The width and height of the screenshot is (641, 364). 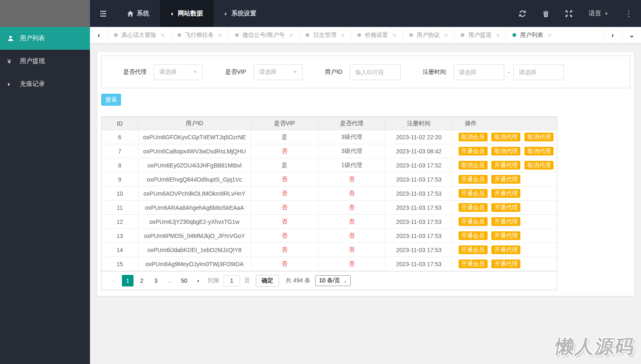 What do you see at coordinates (139, 35) in the screenshot?
I see `tab-truth-or-dare: 真心话大冒险 ×` at bounding box center [139, 35].